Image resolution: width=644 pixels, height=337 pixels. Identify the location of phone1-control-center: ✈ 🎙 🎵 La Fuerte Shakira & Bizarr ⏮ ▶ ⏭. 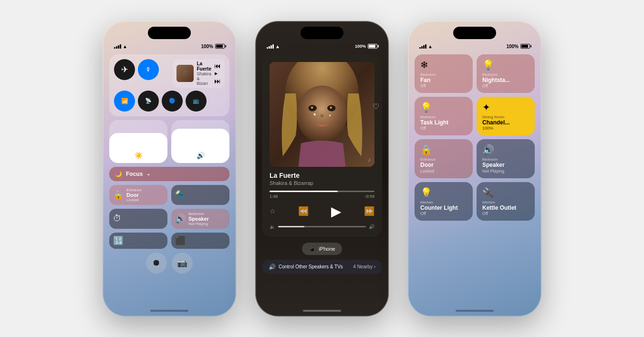
(169, 181).